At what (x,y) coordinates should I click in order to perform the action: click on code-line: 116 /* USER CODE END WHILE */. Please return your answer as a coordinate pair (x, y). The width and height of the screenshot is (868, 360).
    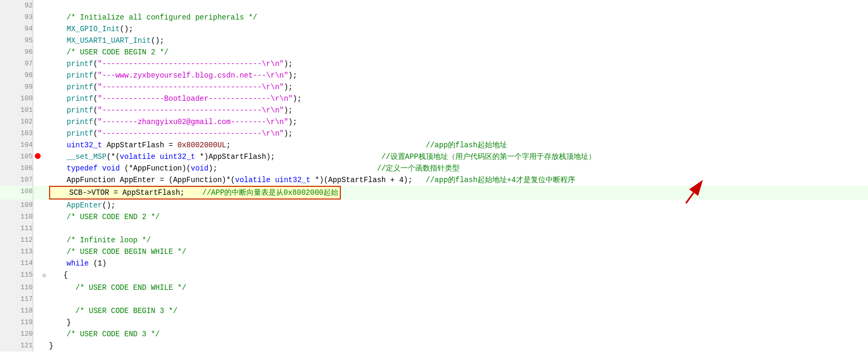
    Looking at the image, I should click on (434, 288).